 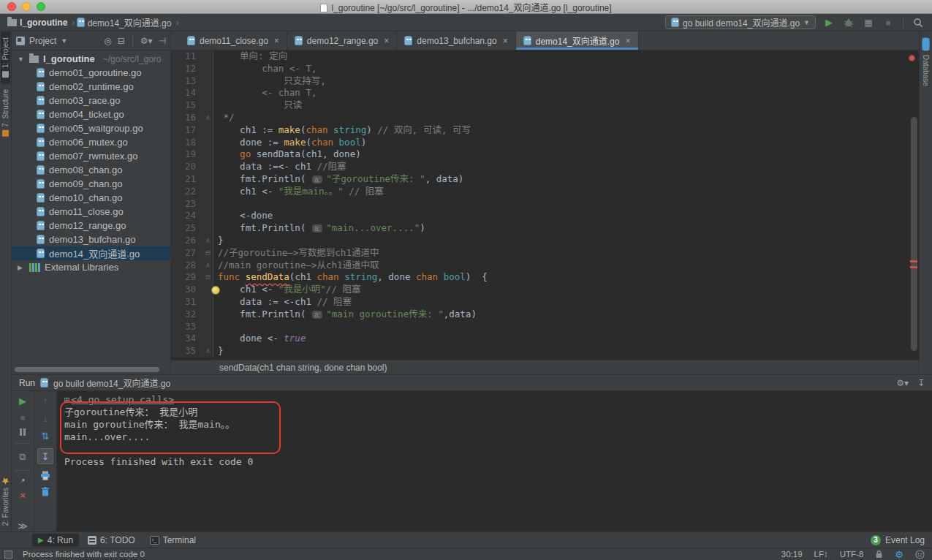 What do you see at coordinates (545, 266) in the screenshot?
I see `code-line: 28∧//main goroutine—>从ch1通道中取` at bounding box center [545, 266].